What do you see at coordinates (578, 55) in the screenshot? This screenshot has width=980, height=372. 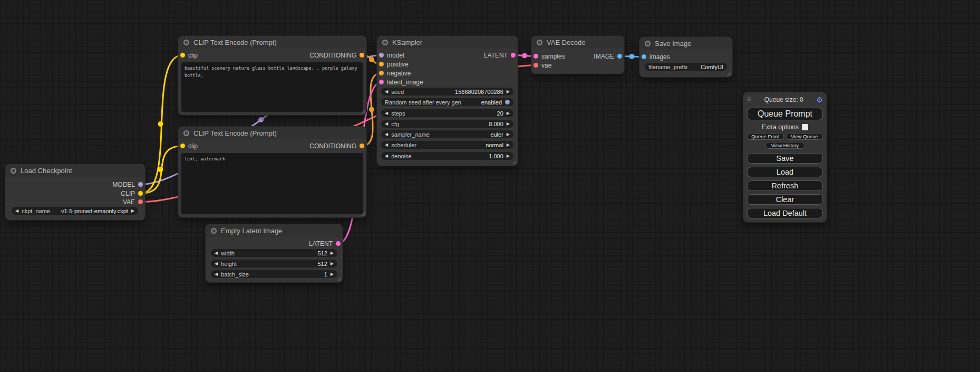 I see `node-vae-decode: VAE Decode samples vae IMAGE` at bounding box center [578, 55].